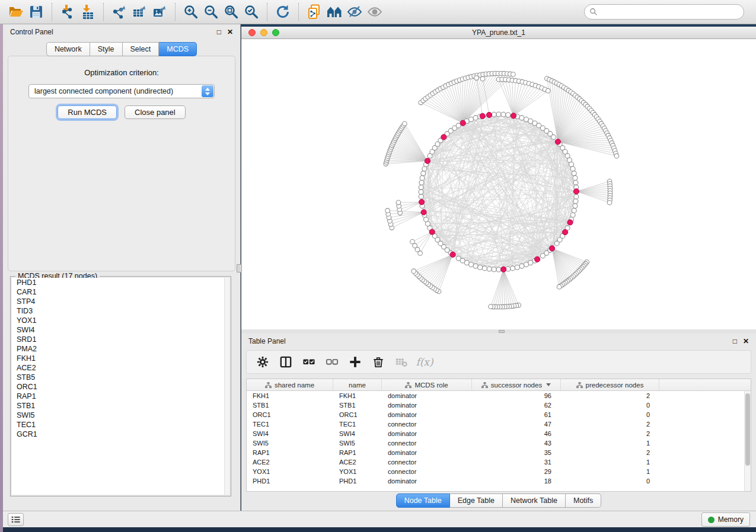 The height and width of the screenshot is (532, 756). What do you see at coordinates (735, 341) in the screenshot?
I see `float-table-panel-icon: □` at bounding box center [735, 341].